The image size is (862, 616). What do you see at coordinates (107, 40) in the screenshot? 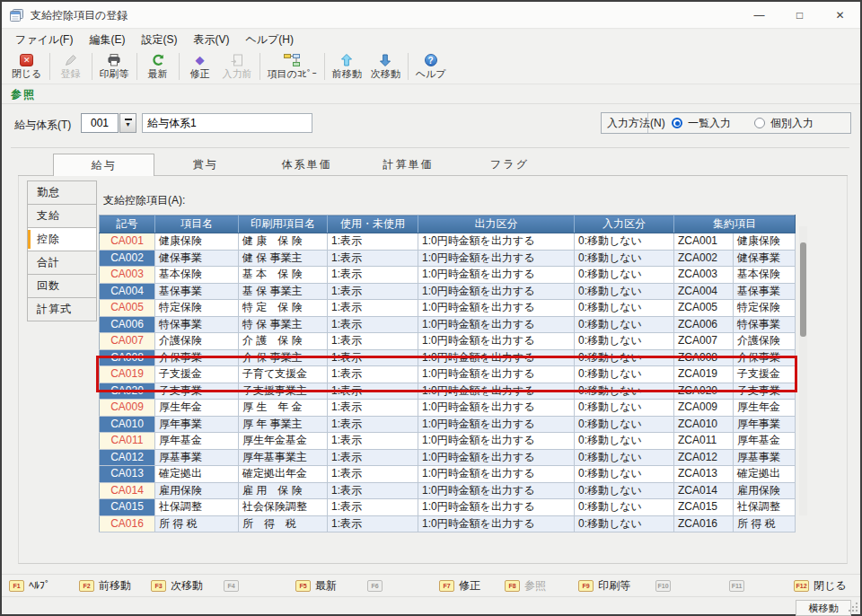
I see `menu-item-2: 編集(E)` at bounding box center [107, 40].